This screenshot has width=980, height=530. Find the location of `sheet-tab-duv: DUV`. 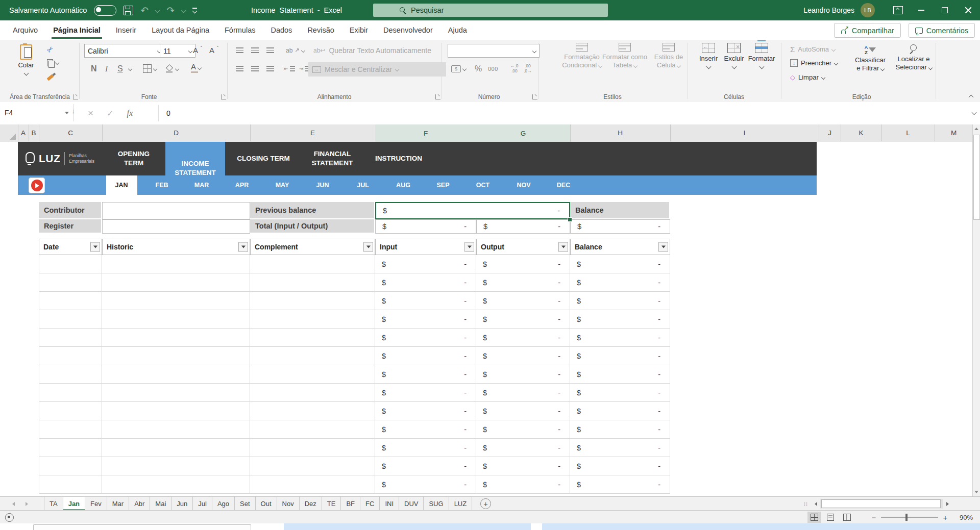

sheet-tab-duv: DUV is located at coordinates (411, 504).